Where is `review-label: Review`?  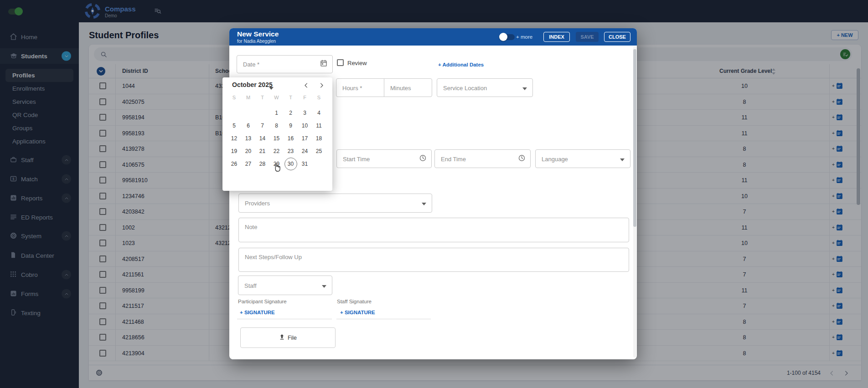 review-label: Review is located at coordinates (357, 63).